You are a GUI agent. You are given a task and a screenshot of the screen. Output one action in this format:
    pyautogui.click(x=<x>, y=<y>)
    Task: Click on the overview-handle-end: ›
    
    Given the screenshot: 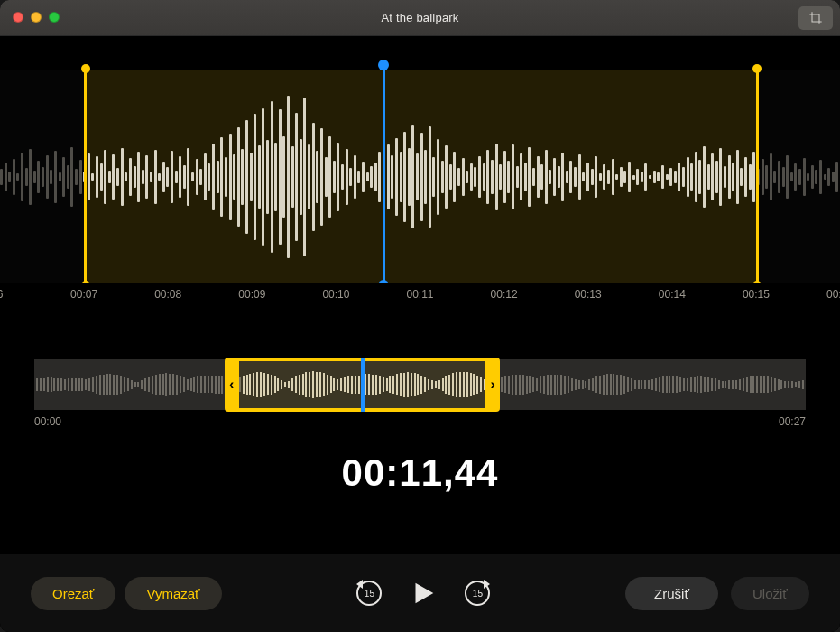 What is the action you would take?
    pyautogui.click(x=493, y=385)
    